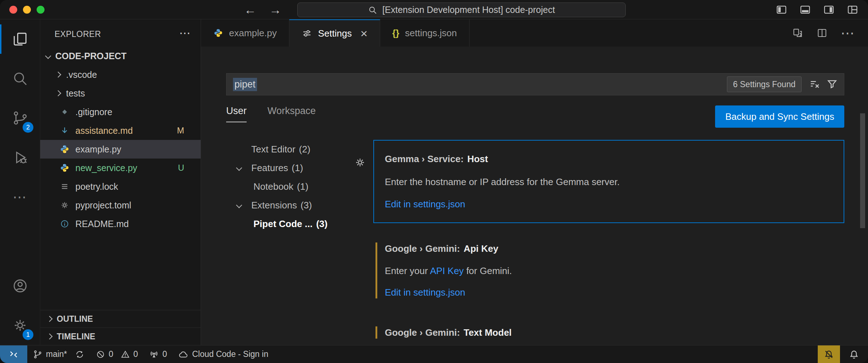 Image resolution: width=868 pixels, height=363 pixels. What do you see at coordinates (223, 354) in the screenshot?
I see `cloud-code-signin: Cloud Code - Sign in` at bounding box center [223, 354].